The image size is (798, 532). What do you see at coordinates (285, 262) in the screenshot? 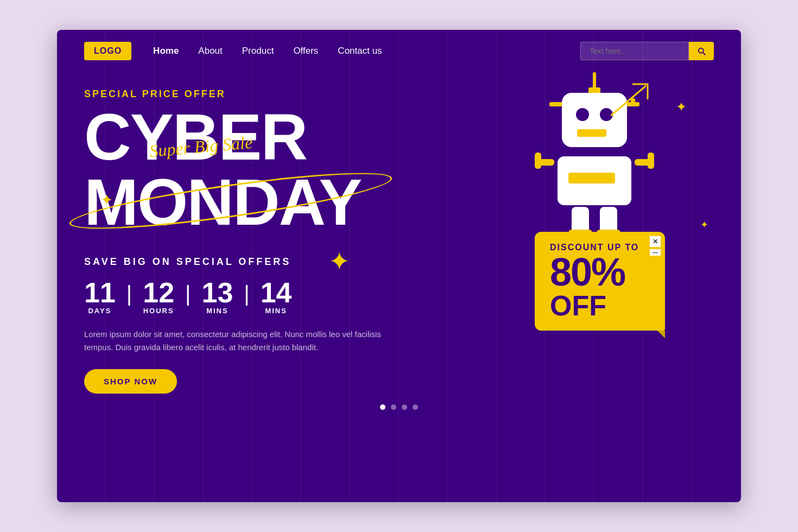
I see `save-big-label: SAVE BIG ON SPECIAL OFFERS` at bounding box center [285, 262].